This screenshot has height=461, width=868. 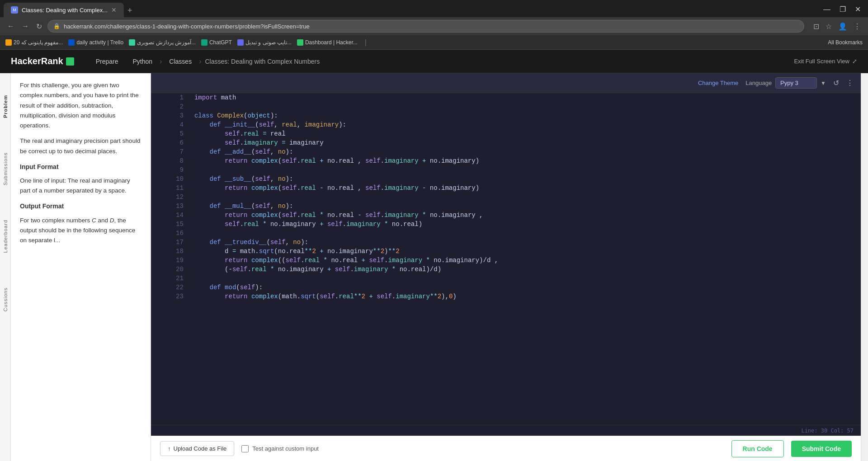 I want to click on line-code-7: def __add__(self, no):, so click(x=526, y=152).